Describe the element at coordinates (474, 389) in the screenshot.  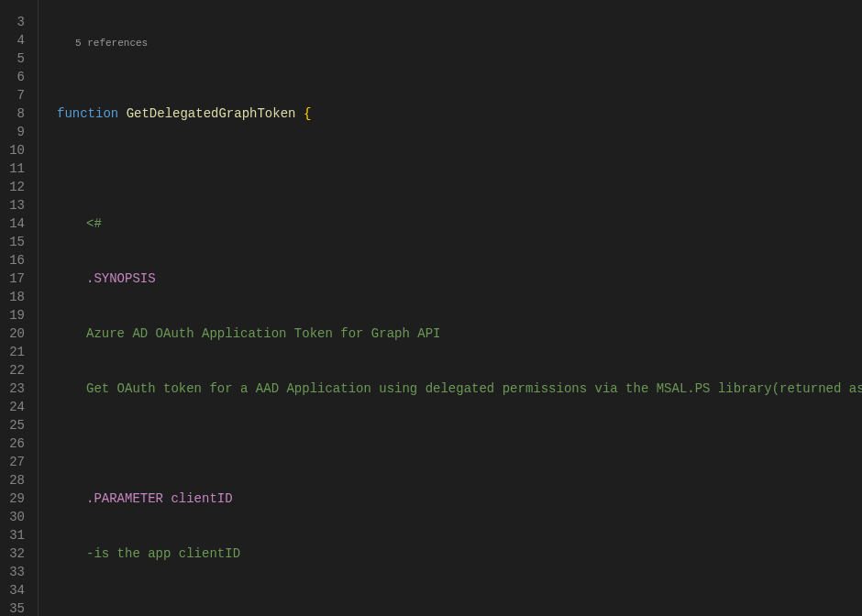
I see `doc-text: Get OAuth token for a AAD Application us…` at that location.